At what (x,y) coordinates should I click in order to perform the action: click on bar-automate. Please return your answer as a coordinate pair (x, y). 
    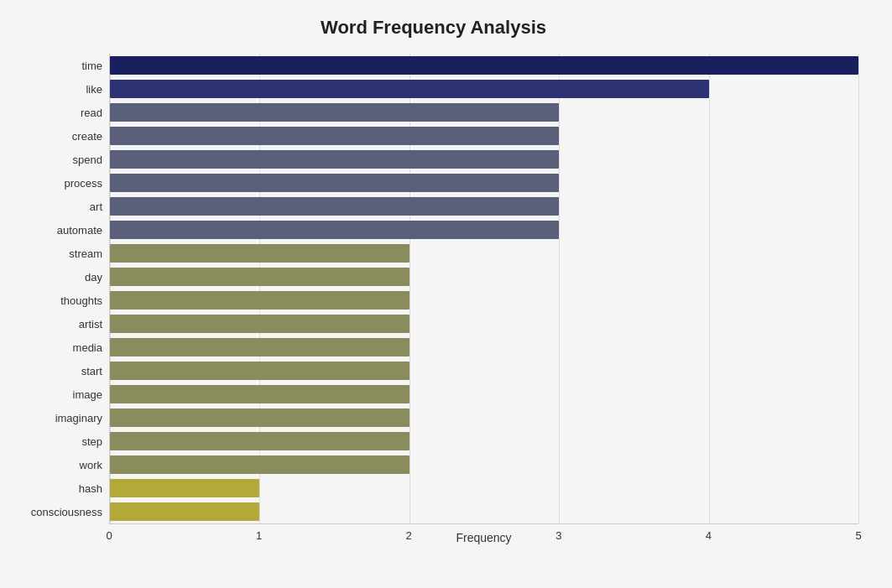
    Looking at the image, I should click on (334, 230).